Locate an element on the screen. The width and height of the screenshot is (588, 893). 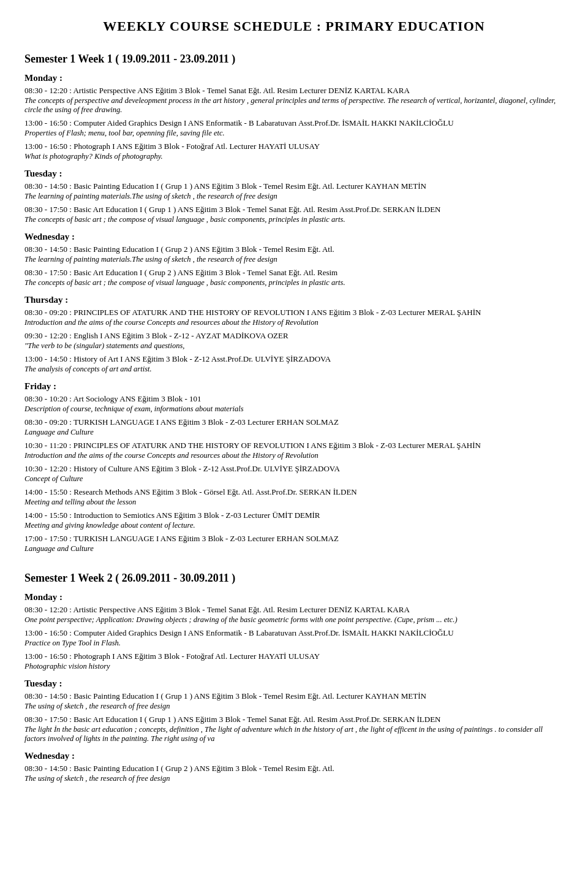
course-block: 09:30 - 12:20 : English I ANS Eğitim 3 B… is located at coordinates (294, 341).